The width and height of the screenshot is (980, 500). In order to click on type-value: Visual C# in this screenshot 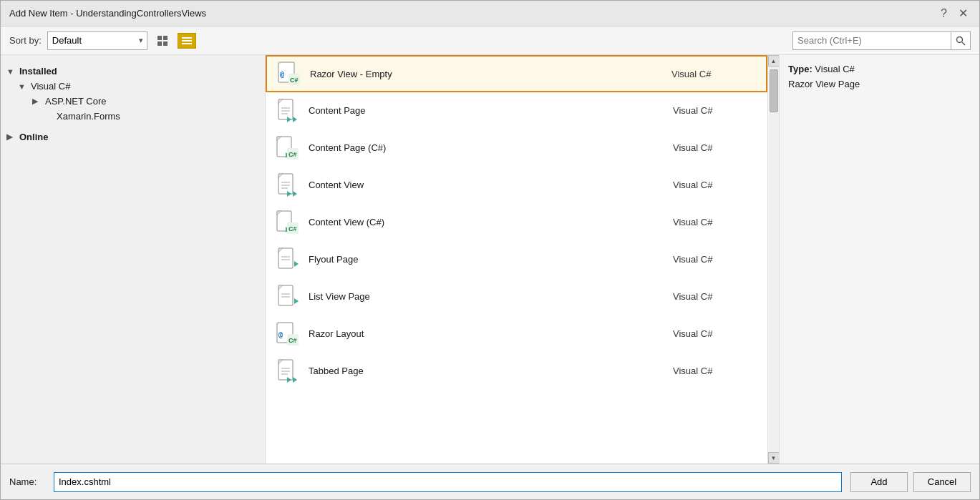, I will do `click(835, 69)`.